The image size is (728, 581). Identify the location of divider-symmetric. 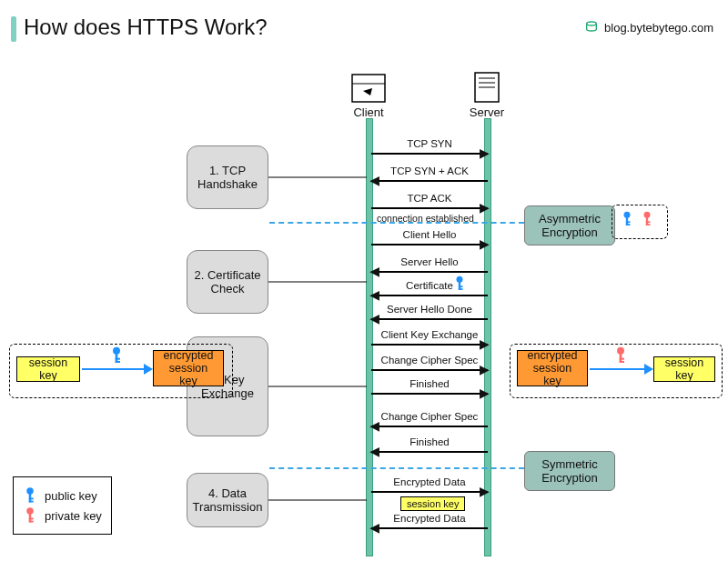
(397, 468).